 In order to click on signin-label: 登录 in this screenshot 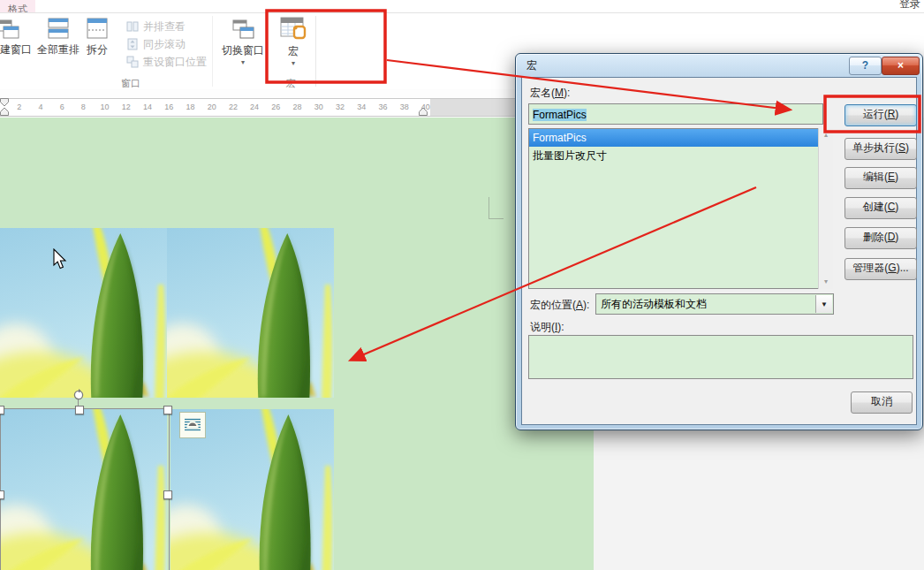, I will do `click(910, 5)`.